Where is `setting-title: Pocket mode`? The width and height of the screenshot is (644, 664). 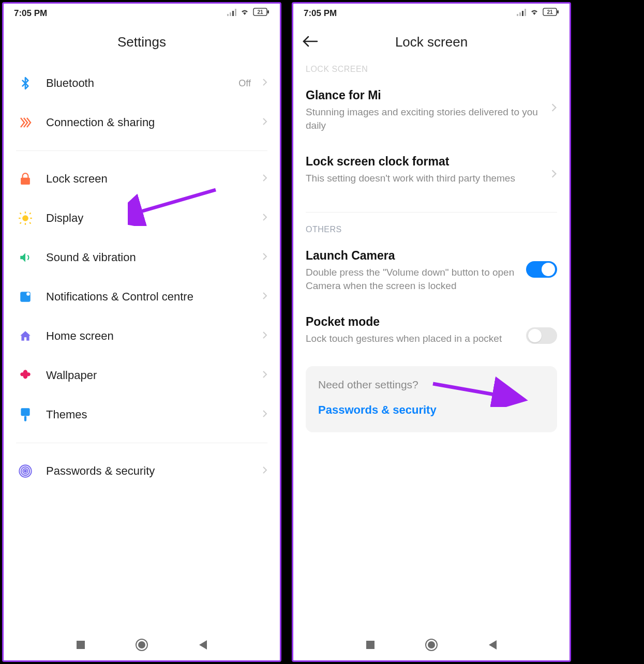
setting-title: Pocket mode is located at coordinates (412, 322).